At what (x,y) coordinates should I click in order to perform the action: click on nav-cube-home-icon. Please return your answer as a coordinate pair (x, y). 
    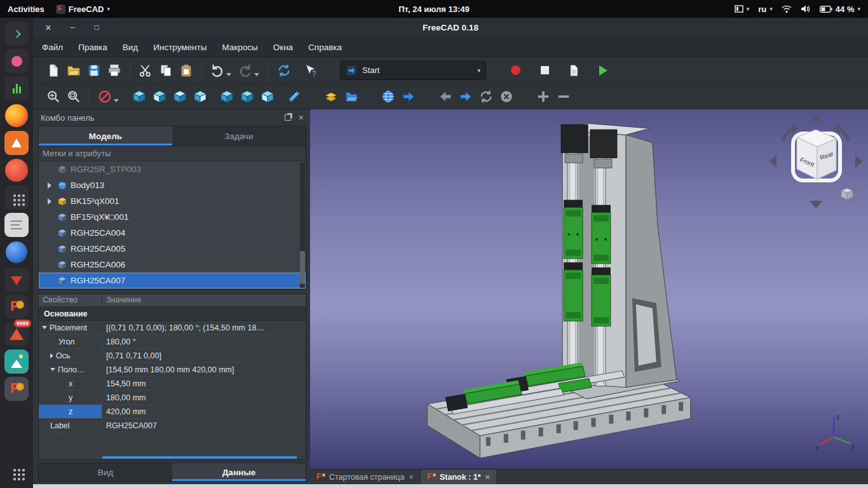
    Looking at the image, I should click on (847, 194).